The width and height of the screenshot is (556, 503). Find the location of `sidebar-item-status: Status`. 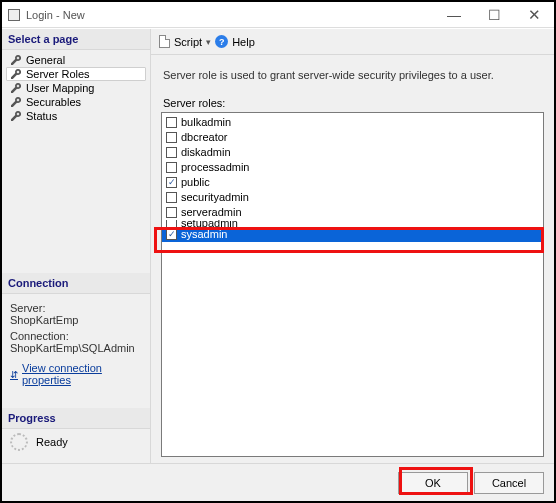

sidebar-item-status: Status is located at coordinates (76, 116).